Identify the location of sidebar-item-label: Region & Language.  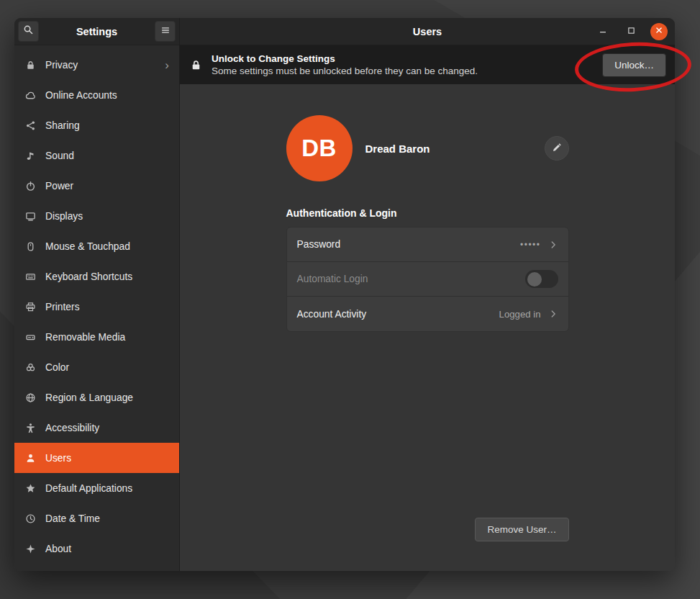
(89, 397).